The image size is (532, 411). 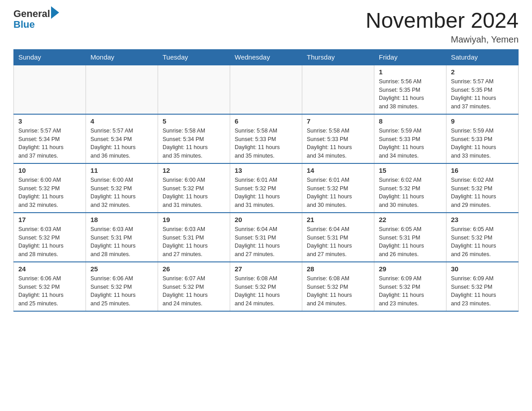 I want to click on calendar-cell: 21Sunrise: 6:04 AM Sunset: 5:31 PM Dayli…, so click(x=339, y=237).